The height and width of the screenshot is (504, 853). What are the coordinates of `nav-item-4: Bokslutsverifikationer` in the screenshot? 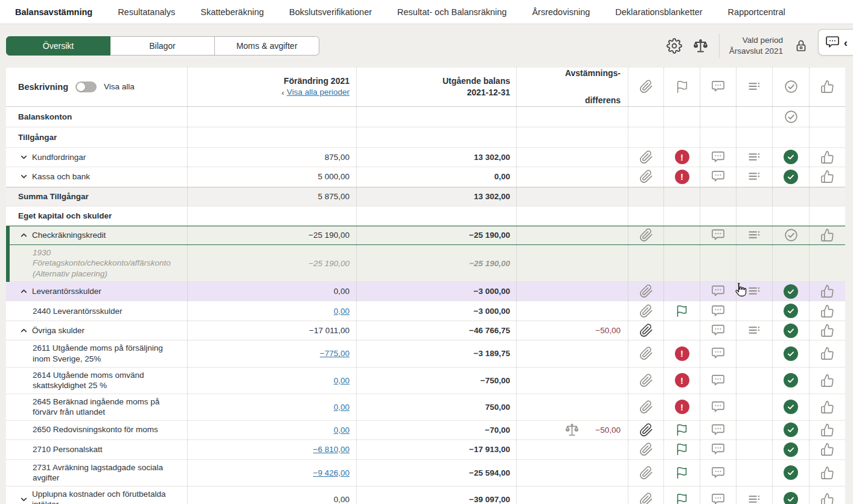 It's located at (331, 12).